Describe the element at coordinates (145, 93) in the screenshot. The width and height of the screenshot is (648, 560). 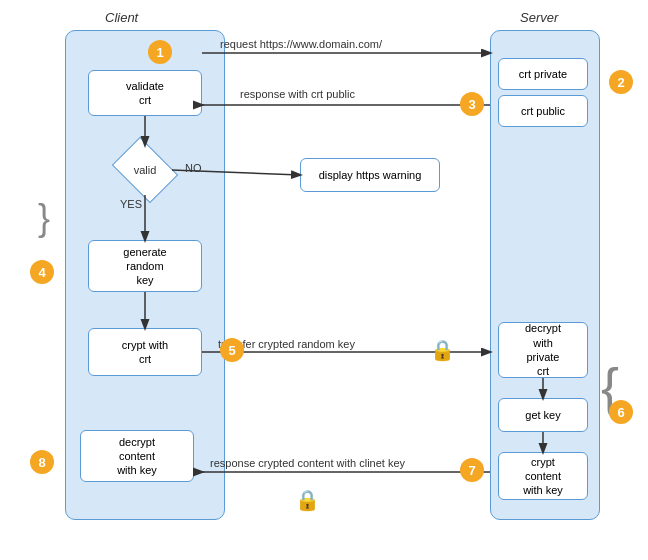
I see `validate-crt-box: validate crt` at that location.